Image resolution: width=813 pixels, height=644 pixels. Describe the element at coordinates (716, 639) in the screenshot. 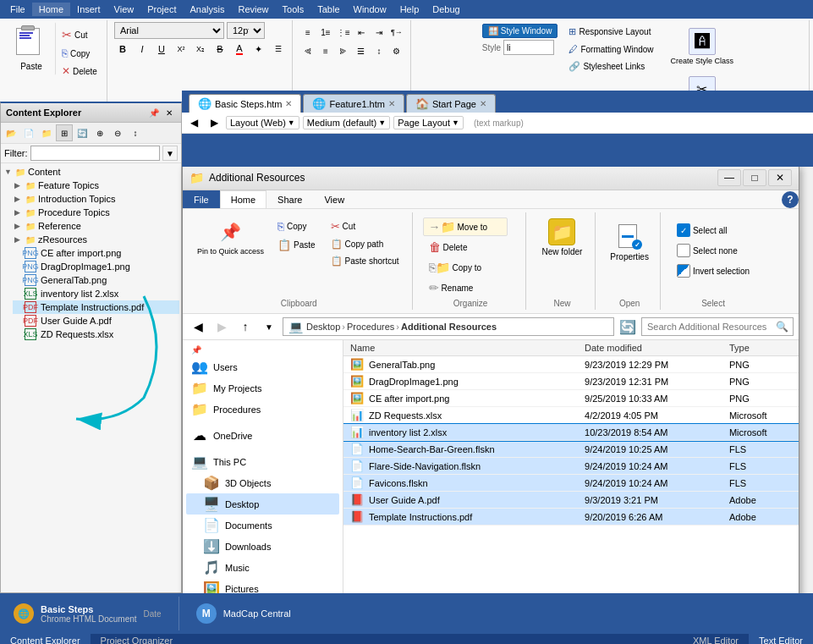

I see `editor-tab-xml: XML Editor` at that location.